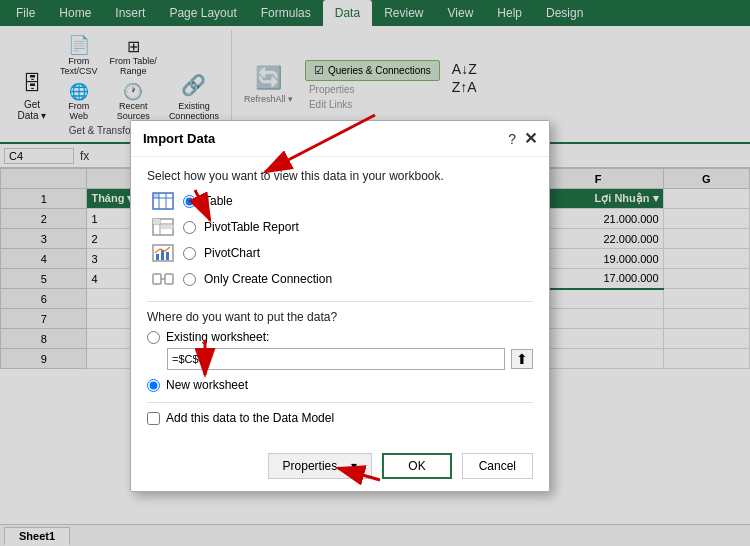 The width and height of the screenshot is (750, 546). What do you see at coordinates (342, 279) in the screenshot?
I see `option-connection-only: Only Create Connection` at bounding box center [342, 279].